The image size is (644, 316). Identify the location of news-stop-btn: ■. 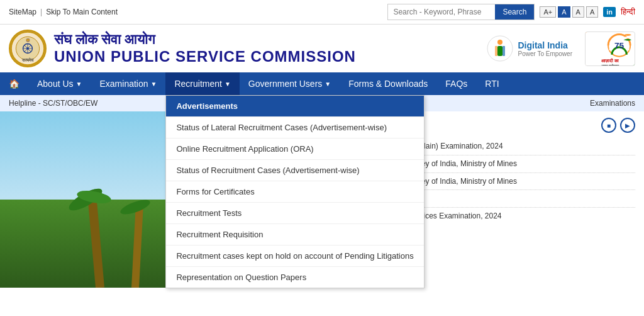
(609, 125).